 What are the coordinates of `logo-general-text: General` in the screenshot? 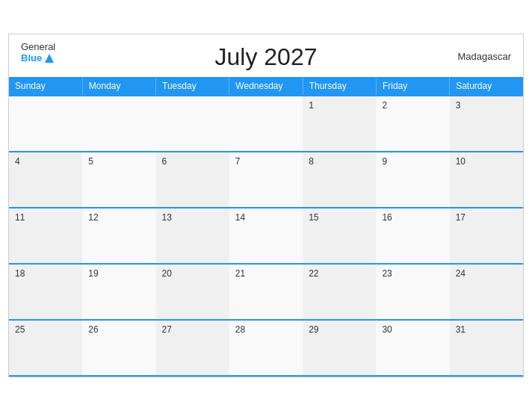 It's located at (38, 47).